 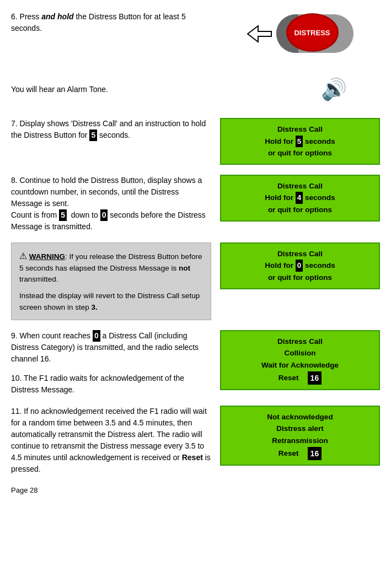 I want to click on display7-line1: Distress Call, so click(x=300, y=130).